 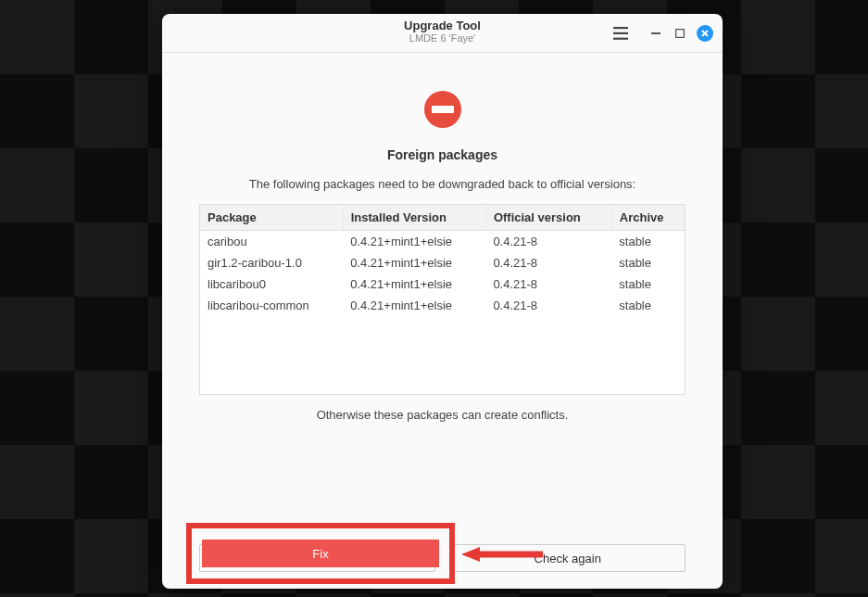 I want to click on table-cell: caribou, so click(x=271, y=242).